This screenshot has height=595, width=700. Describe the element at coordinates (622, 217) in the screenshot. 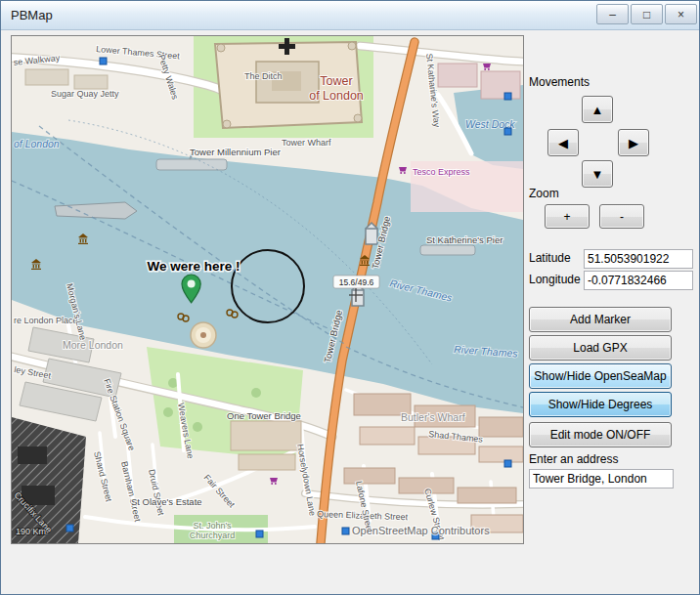

I see `zoom-out-button: -` at that location.